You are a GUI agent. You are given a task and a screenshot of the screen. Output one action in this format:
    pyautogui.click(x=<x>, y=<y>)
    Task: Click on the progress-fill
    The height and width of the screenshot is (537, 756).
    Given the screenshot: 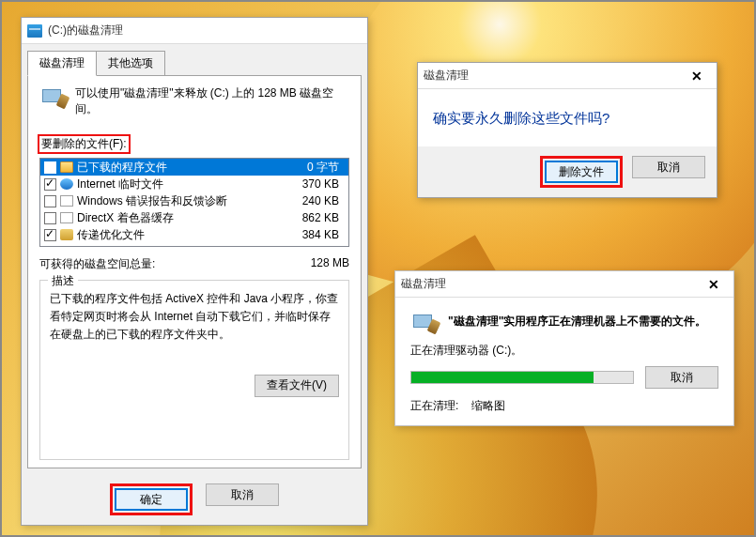 What is the action you would take?
    pyautogui.click(x=502, y=377)
    